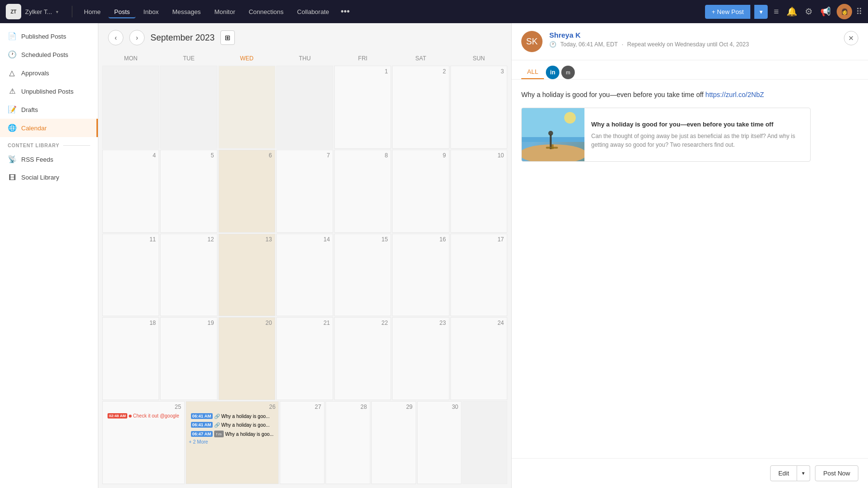 The width and height of the screenshot is (868, 488). Describe the element at coordinates (72, 12) in the screenshot. I see `nav-divider` at that location.